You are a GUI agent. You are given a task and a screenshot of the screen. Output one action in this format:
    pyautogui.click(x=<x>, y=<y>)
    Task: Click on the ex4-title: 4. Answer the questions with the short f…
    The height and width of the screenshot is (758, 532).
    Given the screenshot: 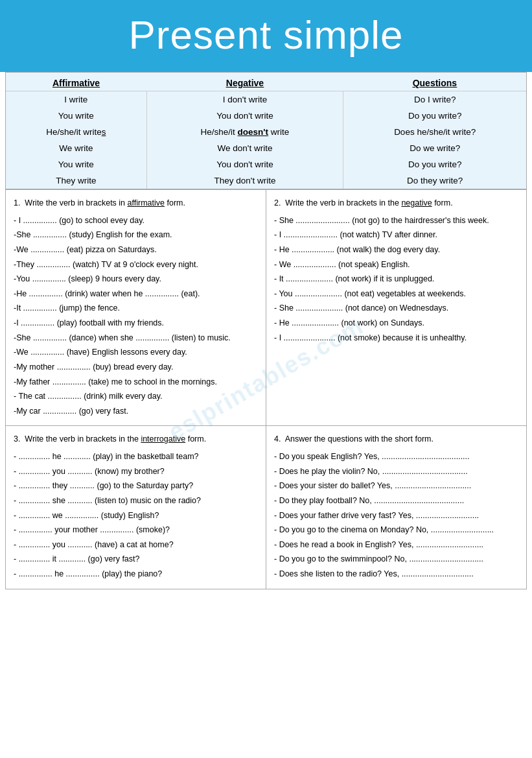 What is the action you would take?
    pyautogui.click(x=397, y=440)
    